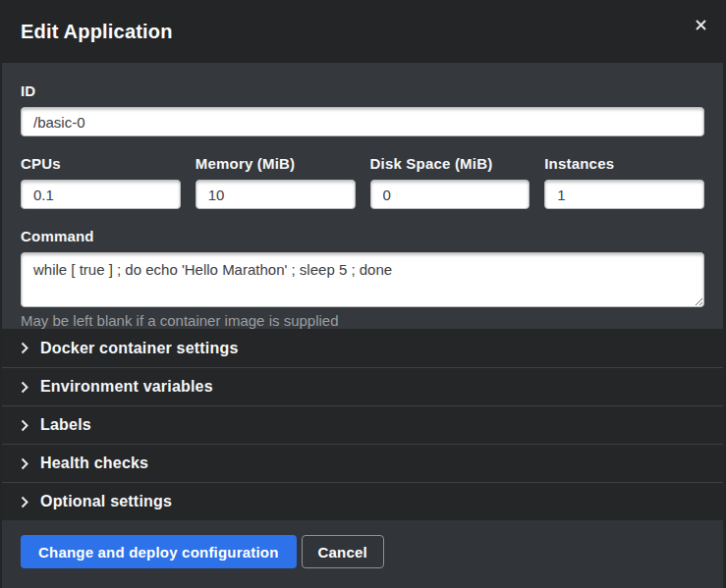 The width and height of the screenshot is (726, 588). What do you see at coordinates (275, 183) in the screenshot?
I see `memory-field-group: Memory (MiB)` at bounding box center [275, 183].